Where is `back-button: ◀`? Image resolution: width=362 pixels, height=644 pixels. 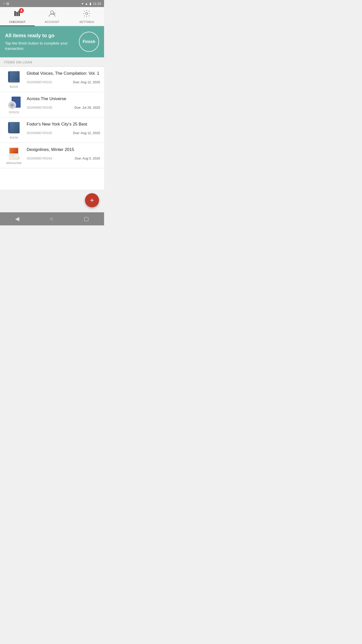
back-button: ◀ is located at coordinates (17, 219).